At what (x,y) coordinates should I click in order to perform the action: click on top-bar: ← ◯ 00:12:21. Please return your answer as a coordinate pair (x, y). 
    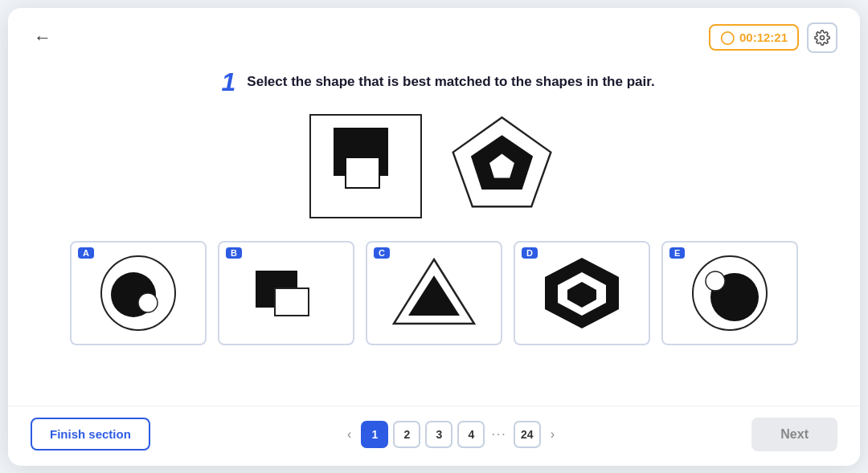
    Looking at the image, I should click on (434, 35).